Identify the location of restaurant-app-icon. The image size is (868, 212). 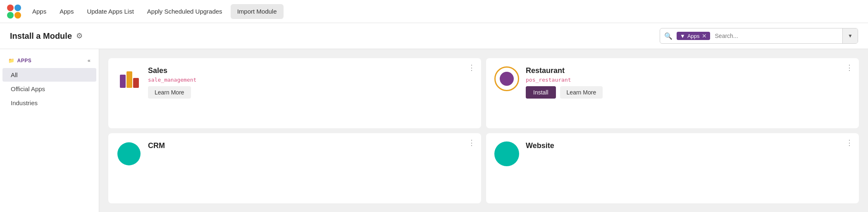
(507, 79).